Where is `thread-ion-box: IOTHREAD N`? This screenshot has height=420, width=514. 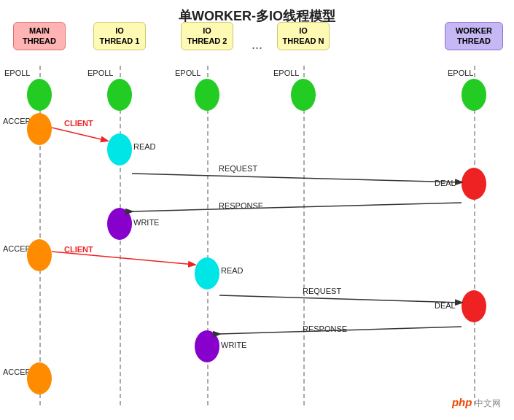
thread-ion-box: IOTHREAD N is located at coordinates (303, 36).